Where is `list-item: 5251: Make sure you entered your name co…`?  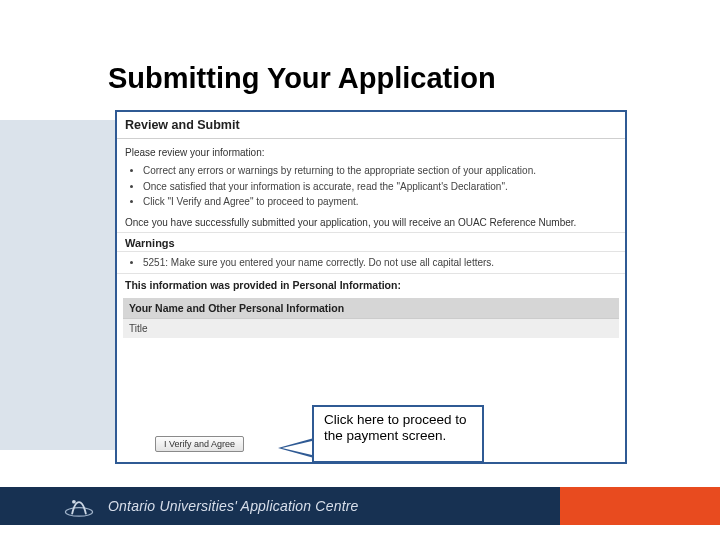 list-item: 5251: Make sure you entered your name co… is located at coordinates (384, 263).